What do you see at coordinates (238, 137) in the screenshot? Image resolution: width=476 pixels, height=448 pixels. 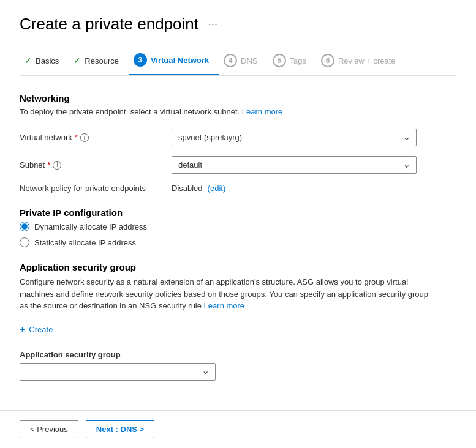 I see `virtual-network-row: Virtual network * i spvnet (sprelayrg)` at bounding box center [238, 137].